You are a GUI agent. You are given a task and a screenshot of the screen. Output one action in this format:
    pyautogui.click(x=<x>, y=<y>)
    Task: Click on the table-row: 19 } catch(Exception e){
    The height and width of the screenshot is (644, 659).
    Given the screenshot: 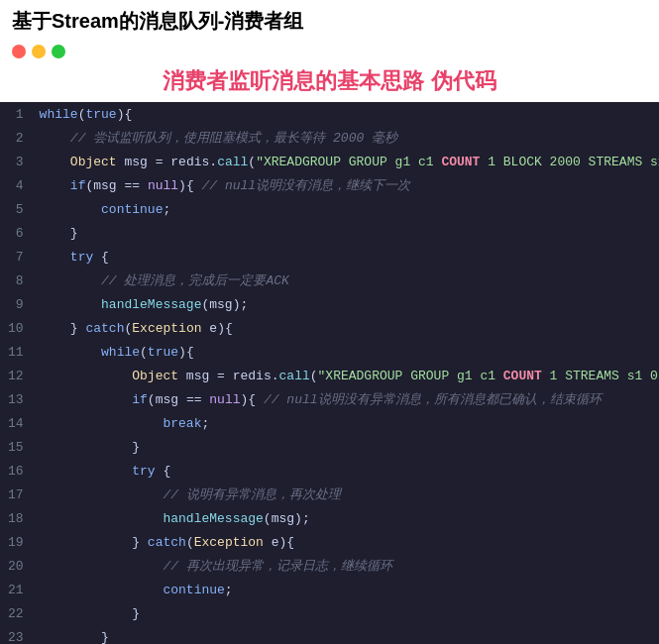 What is the action you would take?
    pyautogui.click(x=329, y=542)
    